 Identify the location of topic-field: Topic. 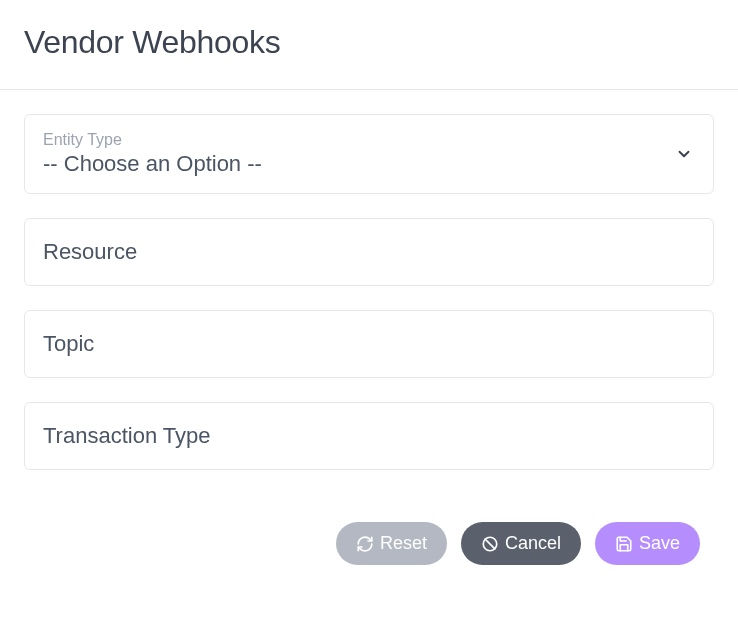
(369, 344).